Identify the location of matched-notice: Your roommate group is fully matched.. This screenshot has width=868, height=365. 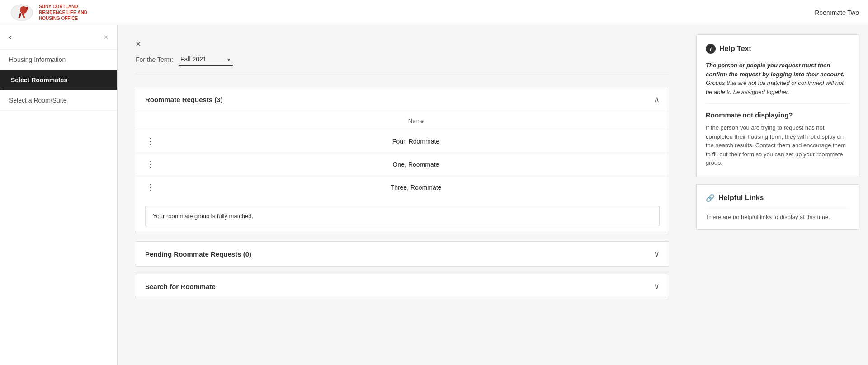
(402, 216).